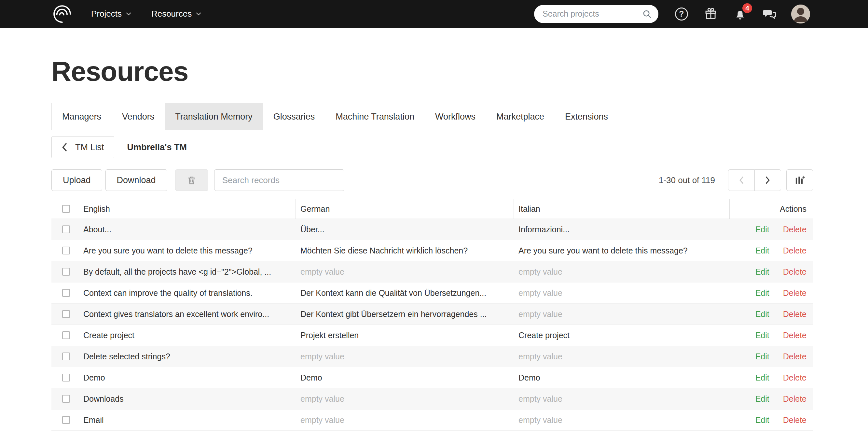  I want to click on nav-projects: Projects, so click(111, 14).